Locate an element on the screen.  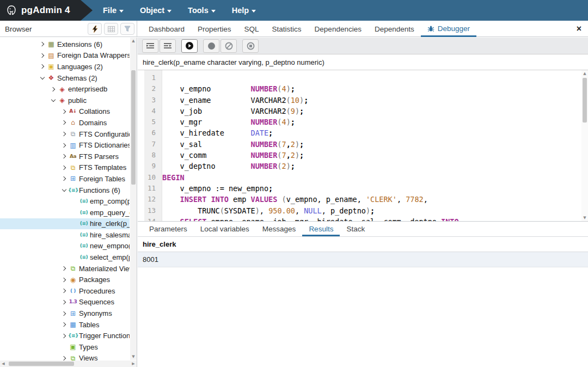
line-number: 12 is located at coordinates (150, 199).